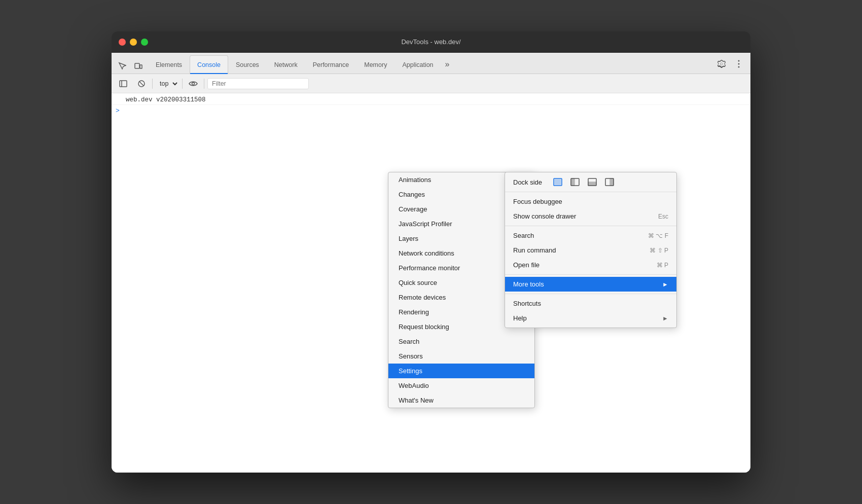 This screenshot has width=862, height=504. Describe the element at coordinates (258, 84) in the screenshot. I see `filter-input` at that location.